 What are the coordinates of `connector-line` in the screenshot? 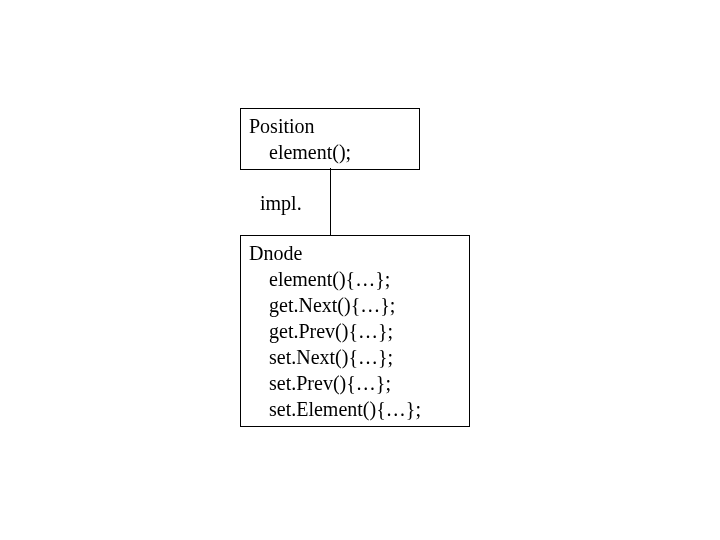 It's located at (330, 202).